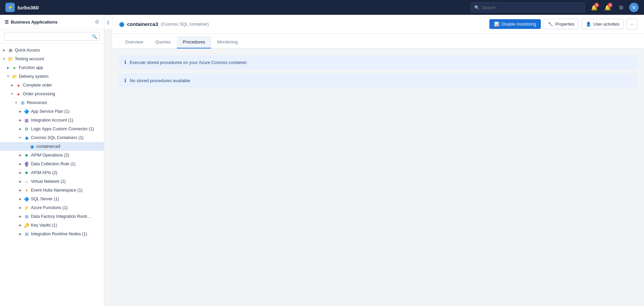  Describe the element at coordinates (143, 24) in the screenshot. I see `resource-name: containerca3` at that location.